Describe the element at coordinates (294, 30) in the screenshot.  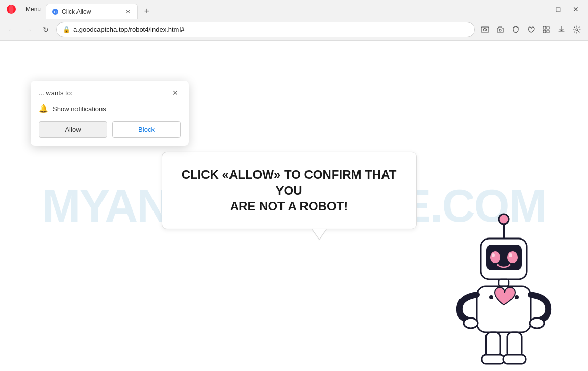
I see `address-bar: ← → ↻ 🔒 a.goodcaptcha.top/robot4/index.h…` at that location.